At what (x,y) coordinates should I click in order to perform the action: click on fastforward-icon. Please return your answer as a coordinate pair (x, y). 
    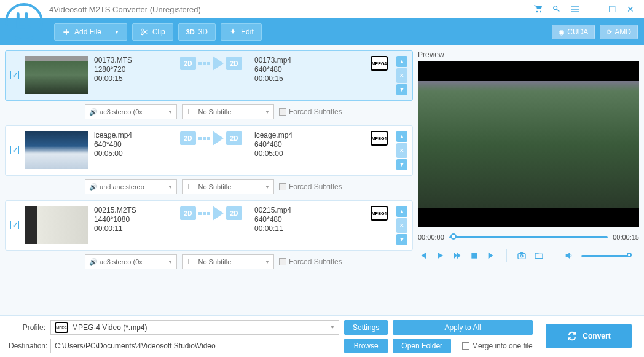
    Looking at the image, I should click on (457, 256).